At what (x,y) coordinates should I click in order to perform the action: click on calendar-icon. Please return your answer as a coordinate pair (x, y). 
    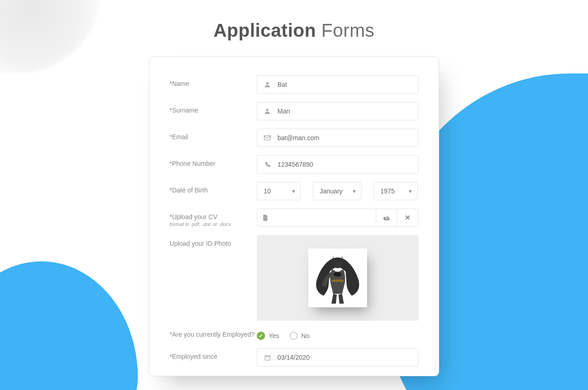
    Looking at the image, I should click on (267, 357).